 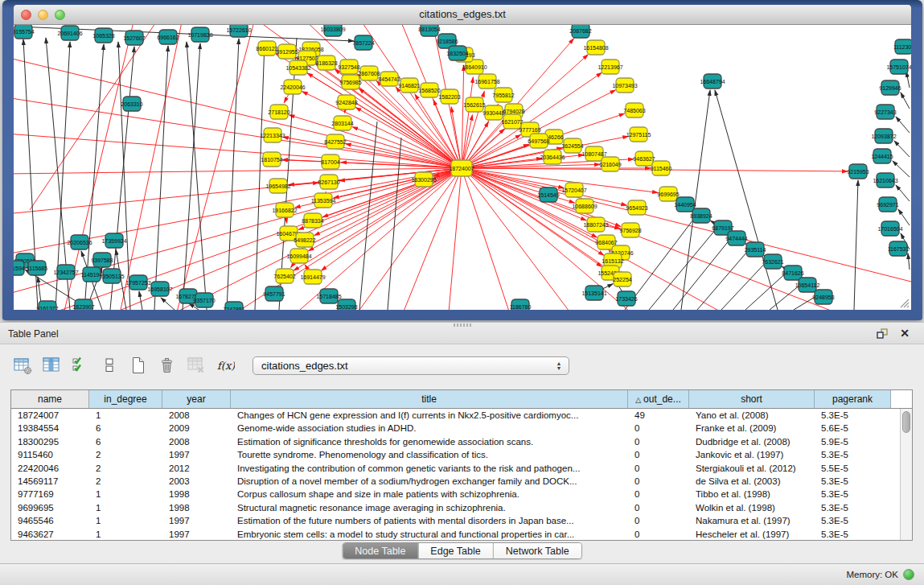 I want to click on graph-node: 9248958, so click(x=823, y=297).